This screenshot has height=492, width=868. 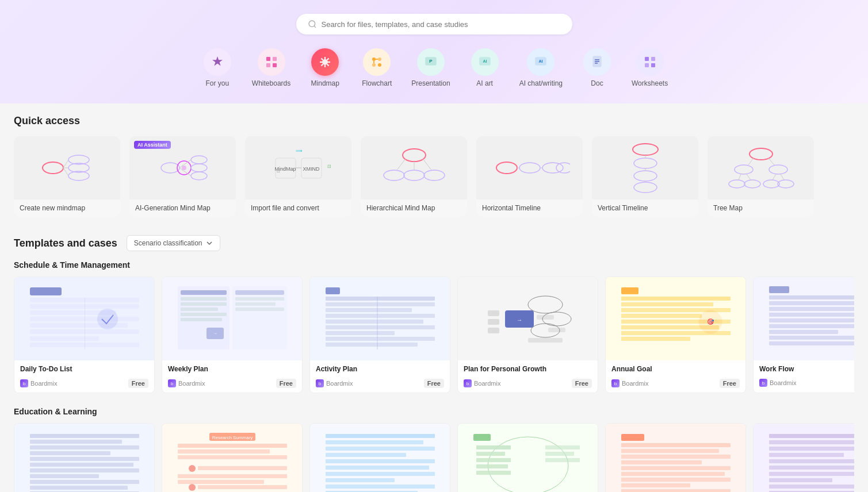 What do you see at coordinates (24, 383) in the screenshot?
I see `brand-icon: b` at bounding box center [24, 383].